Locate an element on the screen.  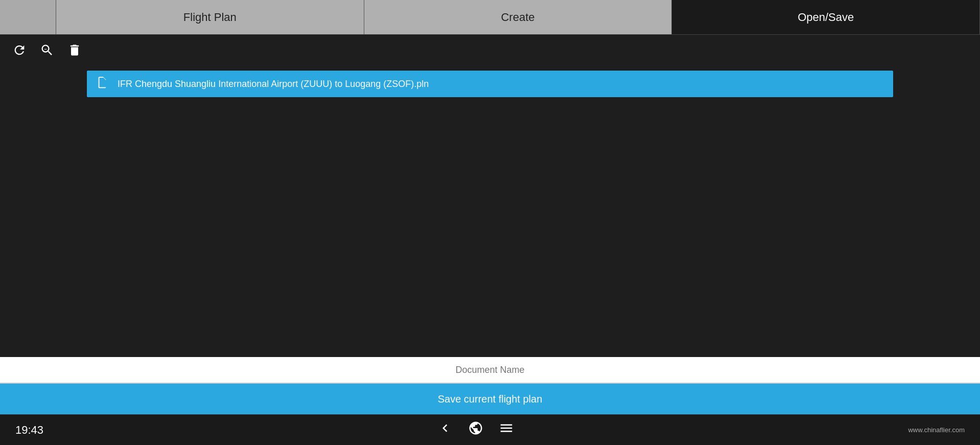
status-time: 19:43 is located at coordinates (30, 430).